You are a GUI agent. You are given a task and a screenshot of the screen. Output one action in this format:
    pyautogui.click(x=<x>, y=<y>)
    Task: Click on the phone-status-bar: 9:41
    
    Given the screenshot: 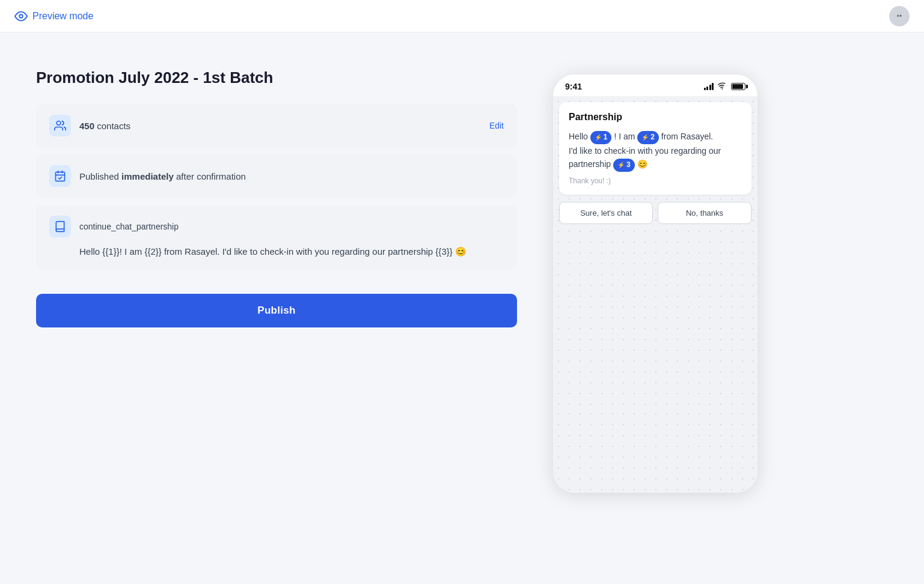 What is the action you would take?
    pyautogui.click(x=655, y=85)
    